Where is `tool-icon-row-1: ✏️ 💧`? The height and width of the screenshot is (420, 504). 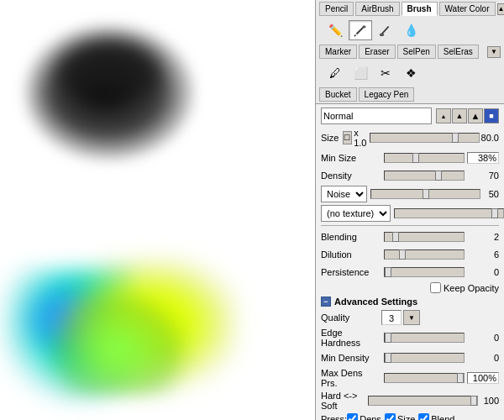
tool-icon-row-1: ✏️ 💧 is located at coordinates (410, 30).